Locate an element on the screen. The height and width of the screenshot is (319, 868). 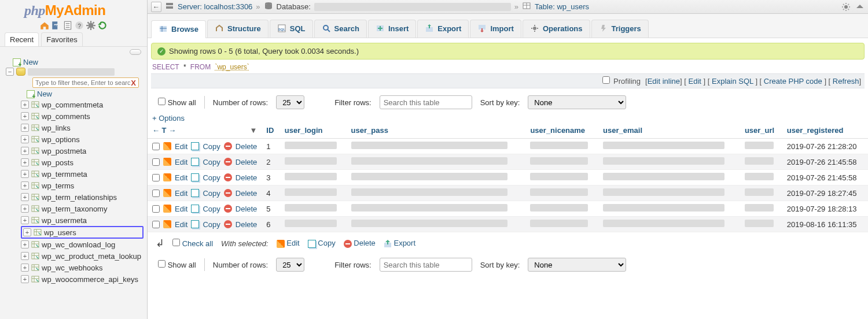
breadcrumb-db-redacted is located at coordinates (413, 7).